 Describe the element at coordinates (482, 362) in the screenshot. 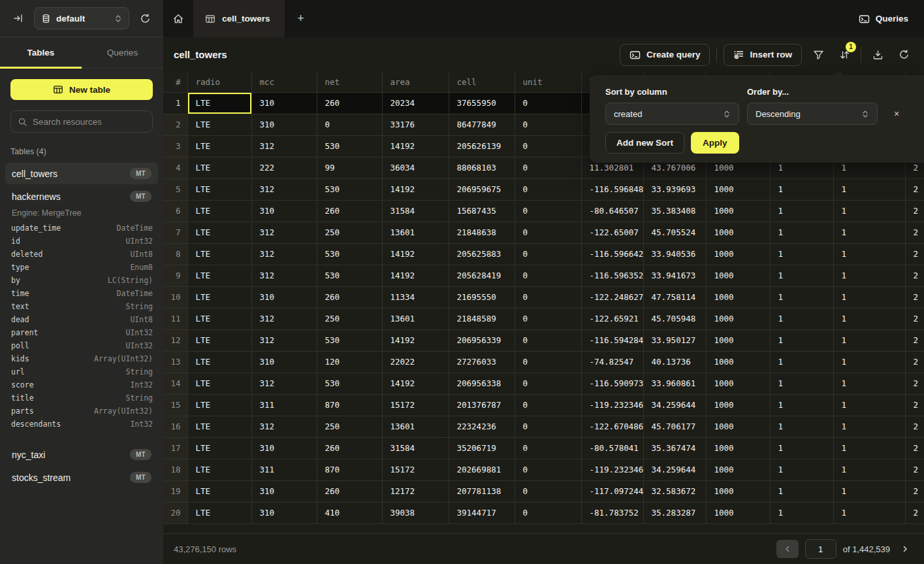

I see `table-cell: 27276033` at that location.